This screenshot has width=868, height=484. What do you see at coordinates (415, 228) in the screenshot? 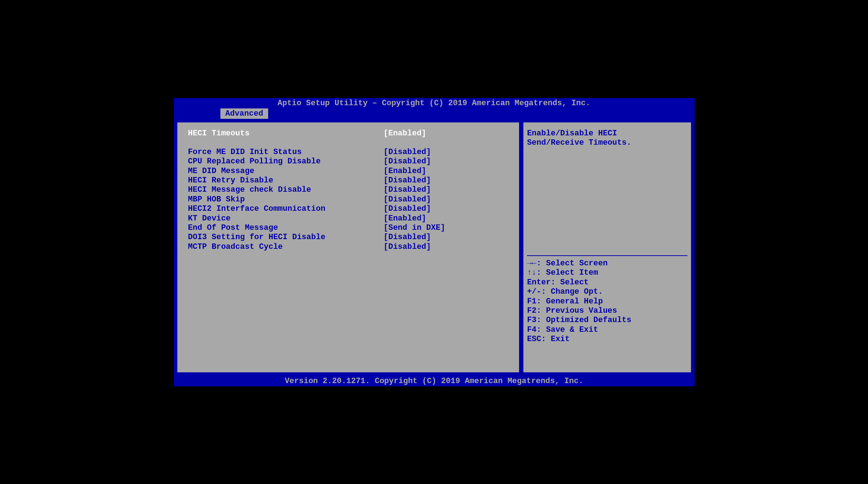
I see `setting-value: [Send in DXE]` at bounding box center [415, 228].